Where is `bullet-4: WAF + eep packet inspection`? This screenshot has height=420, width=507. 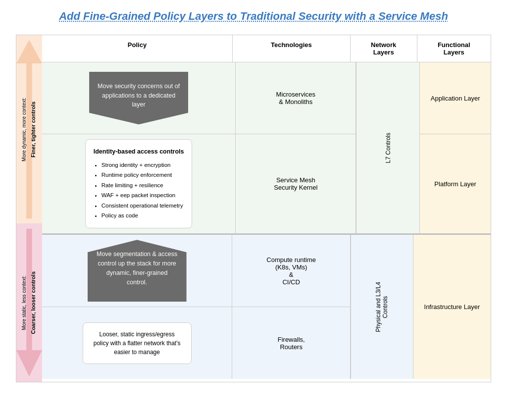 bullet-4: WAF + eep packet inspection is located at coordinates (143, 195).